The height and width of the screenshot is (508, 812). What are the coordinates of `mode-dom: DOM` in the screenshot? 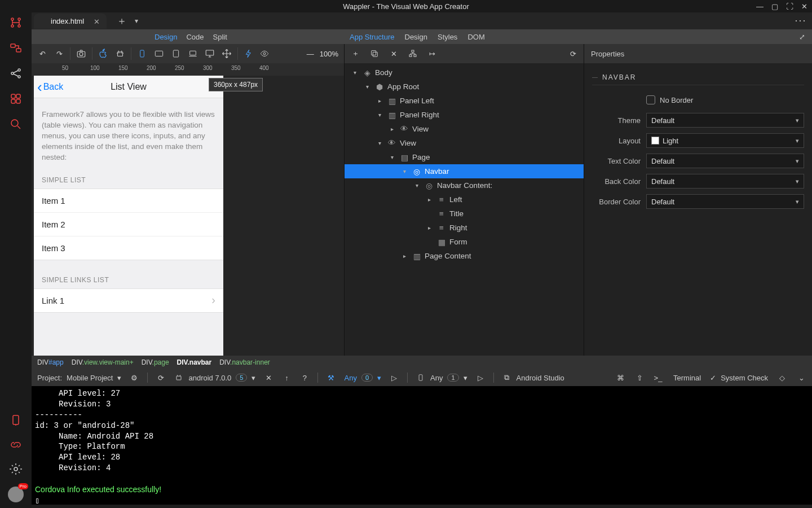 It's located at (476, 37).